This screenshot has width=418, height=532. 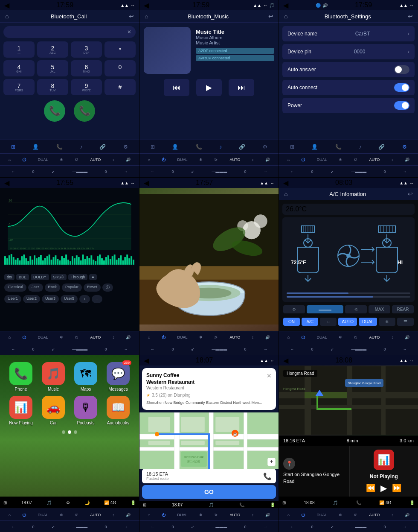 I want to click on nav-apps-p3: ⊞, so click(x=292, y=147).